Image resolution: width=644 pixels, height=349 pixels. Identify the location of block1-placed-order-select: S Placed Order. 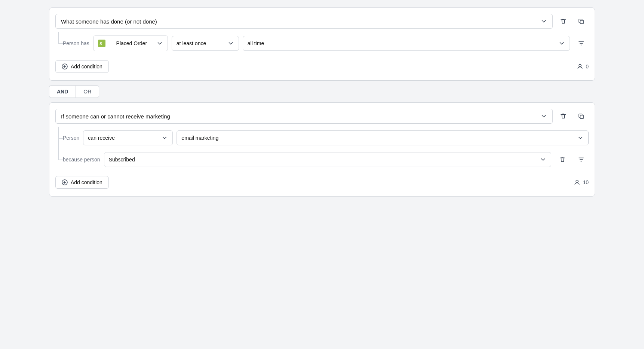
(131, 43).